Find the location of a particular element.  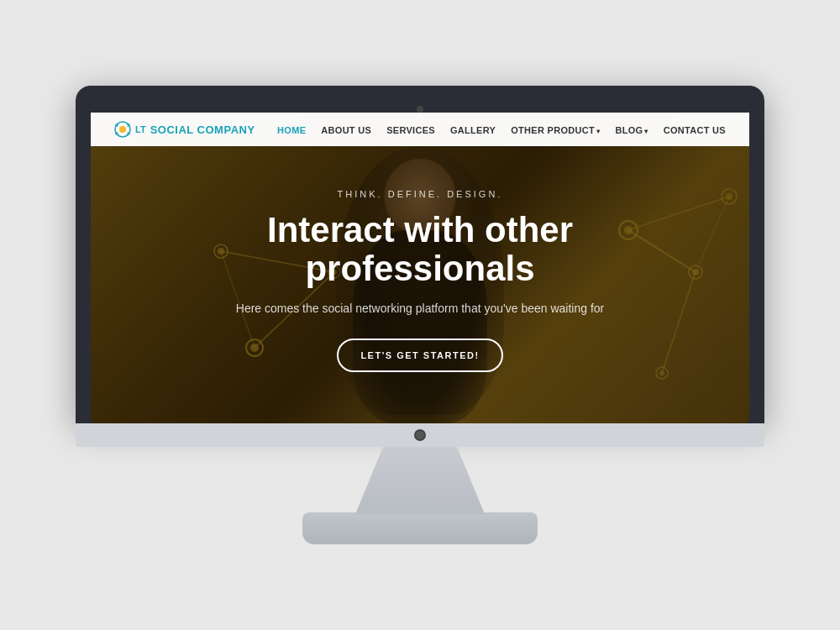

nav-item-blog: BLOG▾ is located at coordinates (632, 129).